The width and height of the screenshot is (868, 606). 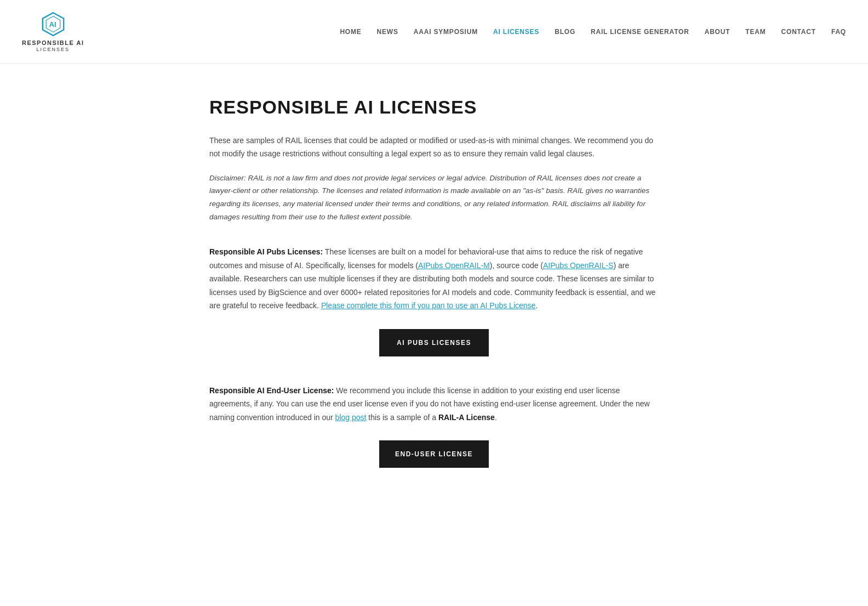 What do you see at coordinates (434, 197) in the screenshot?
I see `disclaimer-text: Disclaimer: RAIL is not a law firm and d…` at bounding box center [434, 197].